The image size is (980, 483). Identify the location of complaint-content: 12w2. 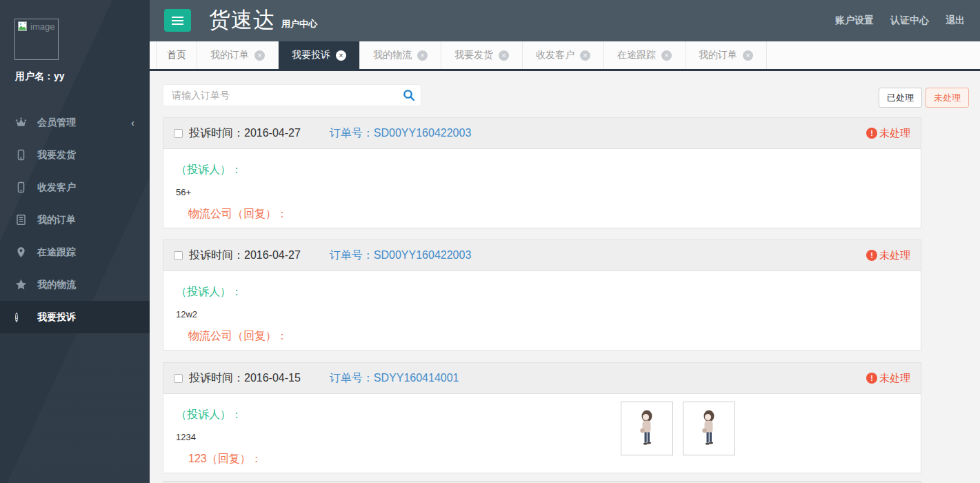
(542, 315).